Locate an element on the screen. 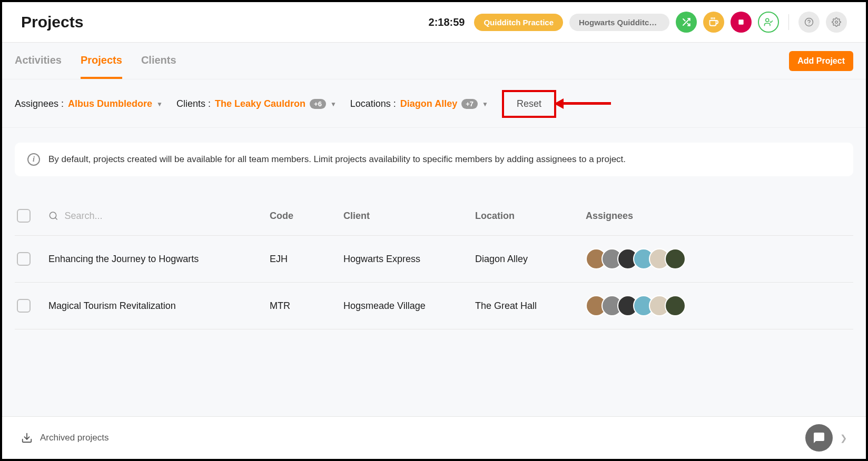 The width and height of the screenshot is (868, 461). user-check-icon is located at coordinates (768, 22).